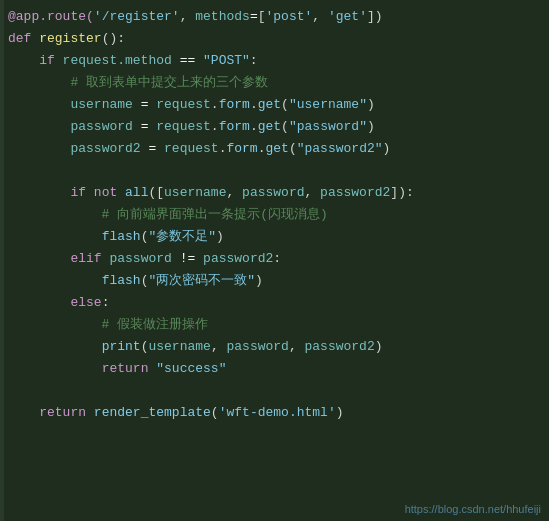 The width and height of the screenshot is (549, 521). I want to click on token: @app.route(, so click(51, 16).